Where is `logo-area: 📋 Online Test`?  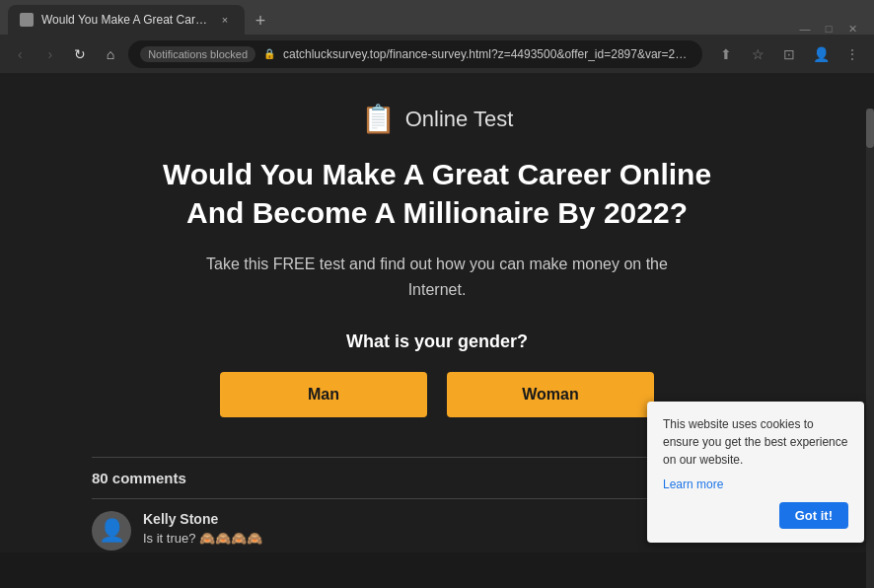
logo-area: 📋 Online Test is located at coordinates (438, 118).